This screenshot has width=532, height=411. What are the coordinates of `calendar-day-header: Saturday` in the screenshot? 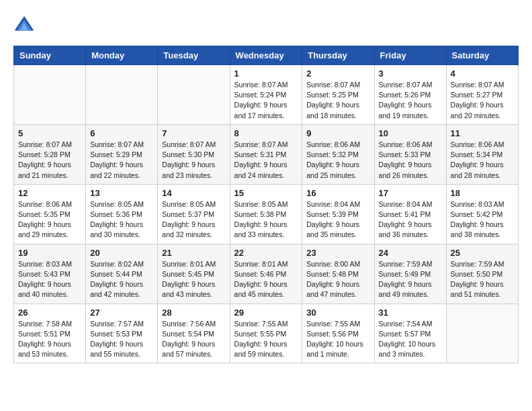 It's located at (482, 56).